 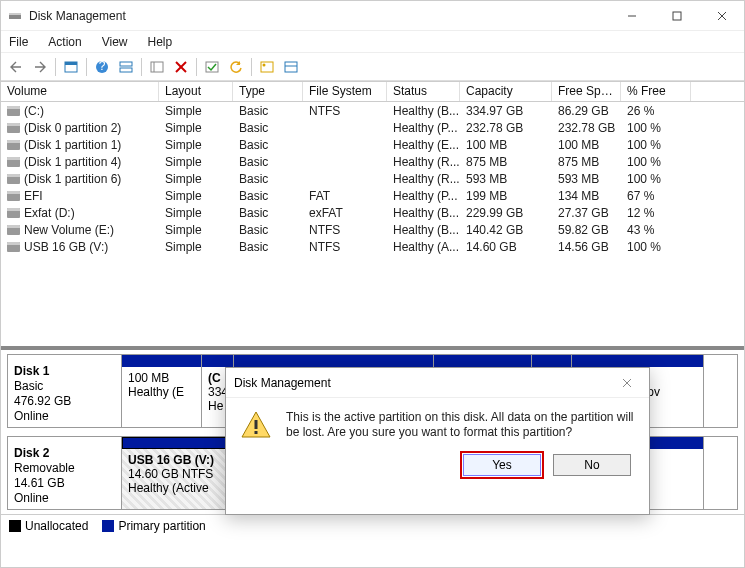 I want to click on table-row: (C:)SimpleBasicNTFSHealthy (B...334.97 G…, so click(x=372, y=110).